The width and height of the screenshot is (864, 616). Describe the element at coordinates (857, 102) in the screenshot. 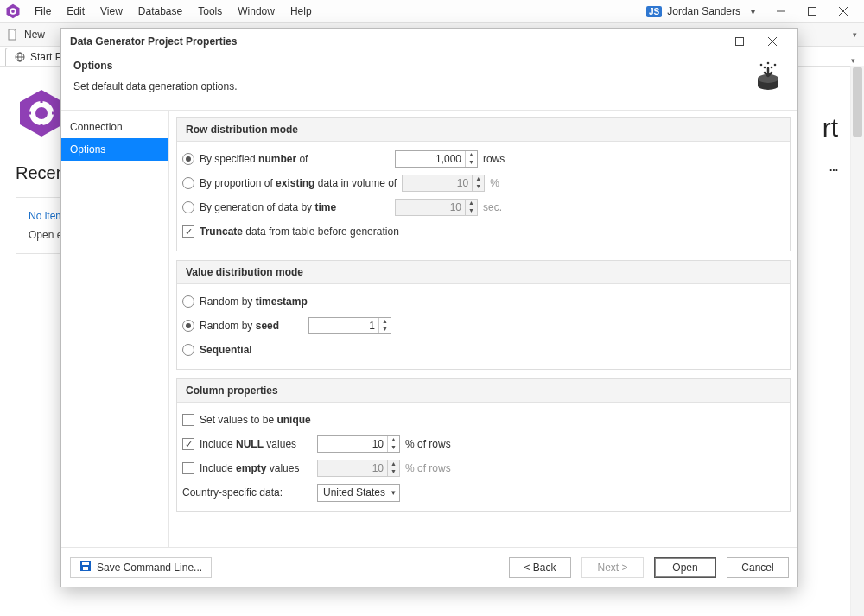

I see `scrollbar-thumb` at that location.